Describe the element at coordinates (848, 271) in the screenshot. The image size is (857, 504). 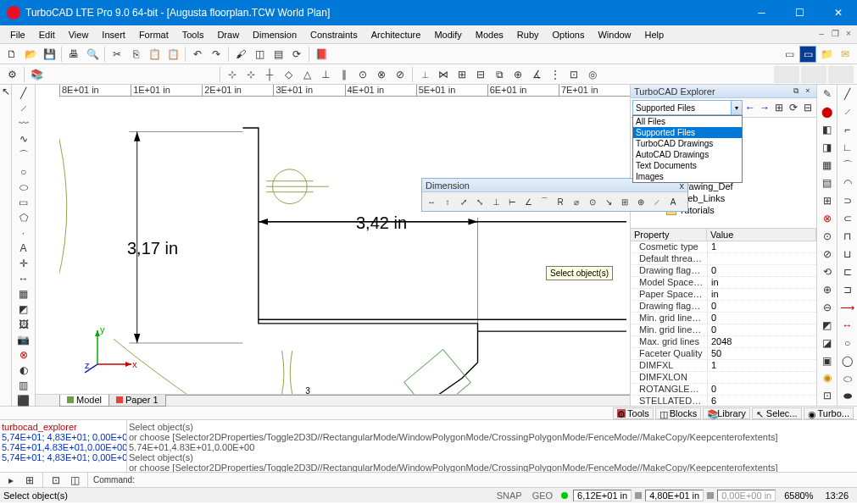
I see `r2-11: ⊏` at that location.